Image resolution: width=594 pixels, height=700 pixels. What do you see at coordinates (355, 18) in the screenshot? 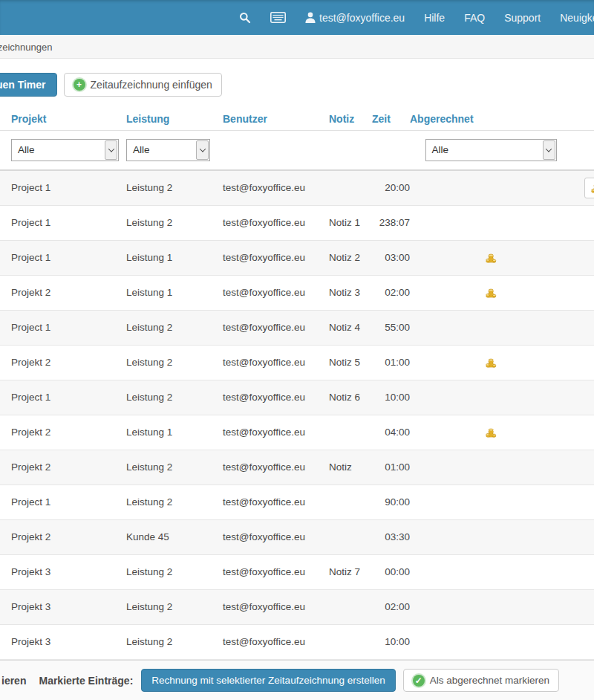
I see `user-menu: test@foxyoffice.eu` at bounding box center [355, 18].